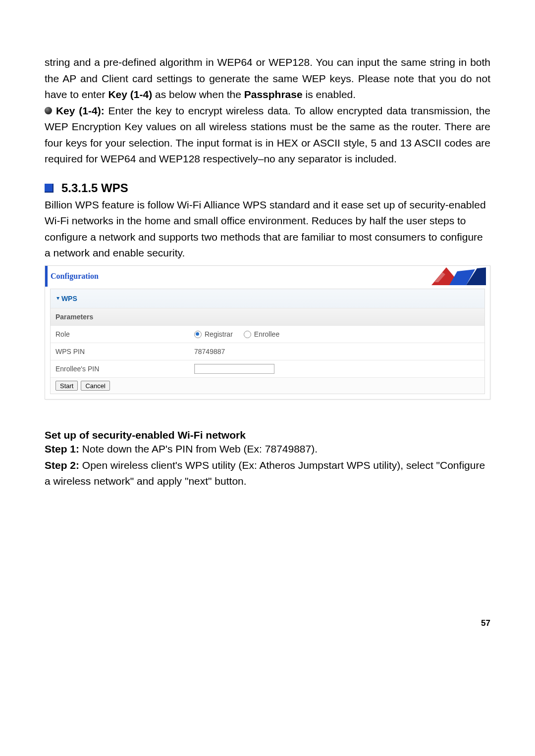  What do you see at coordinates (268, 276) in the screenshot?
I see `configuration-header: Configuration` at bounding box center [268, 276].